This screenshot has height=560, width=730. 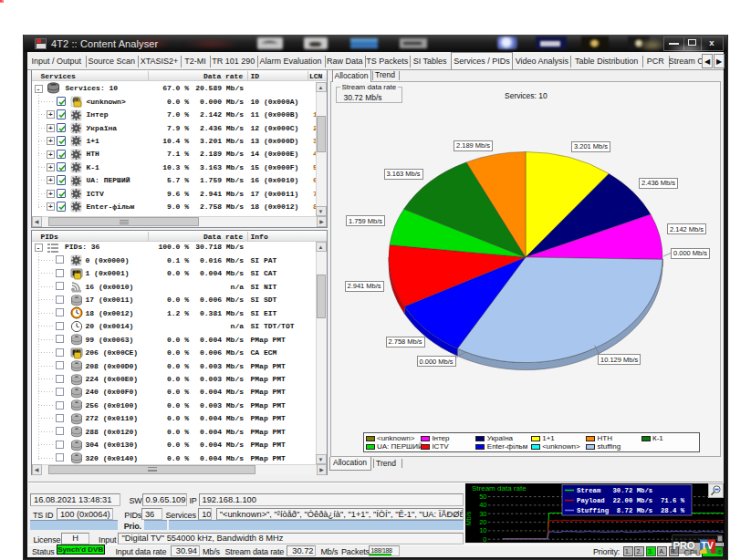 I want to click on svg-text: Stream data rate, so click(x=499, y=489).